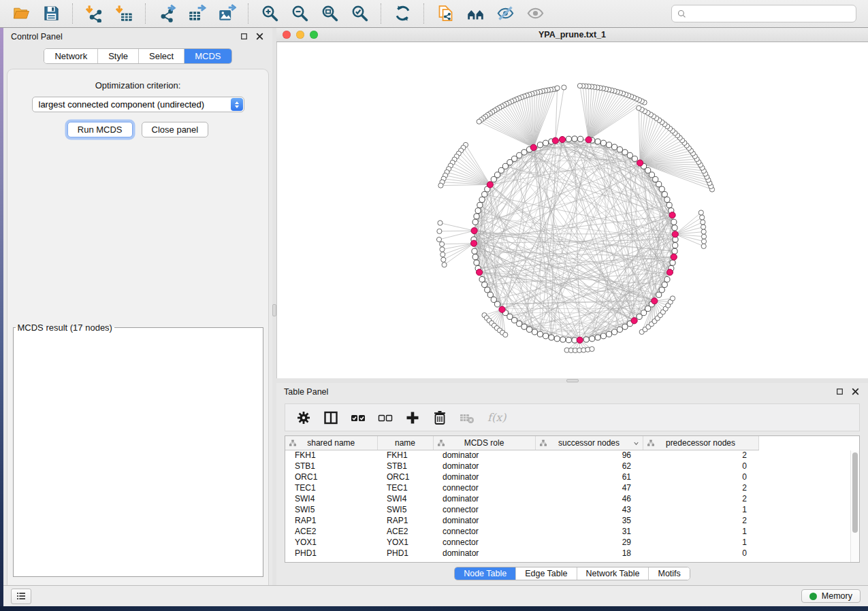 This screenshot has width=868, height=611. I want to click on table-cell: 47, so click(589, 488).